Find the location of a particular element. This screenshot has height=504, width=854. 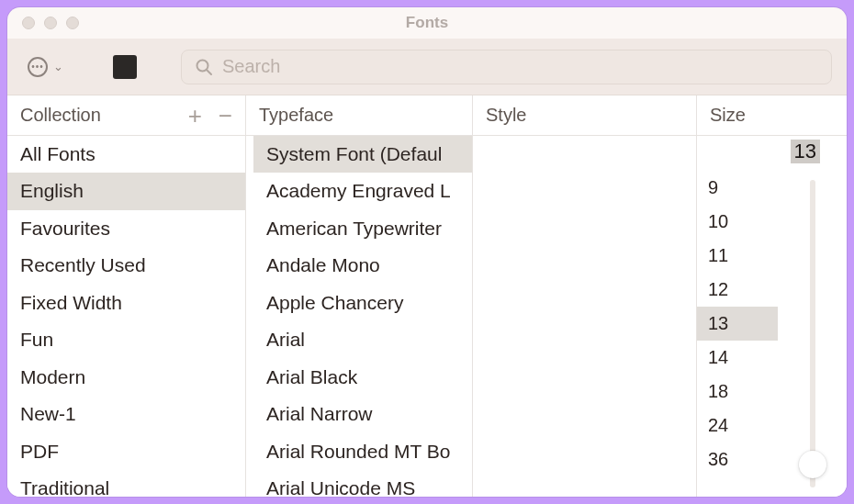

collection-item: English is located at coordinates (127, 191).